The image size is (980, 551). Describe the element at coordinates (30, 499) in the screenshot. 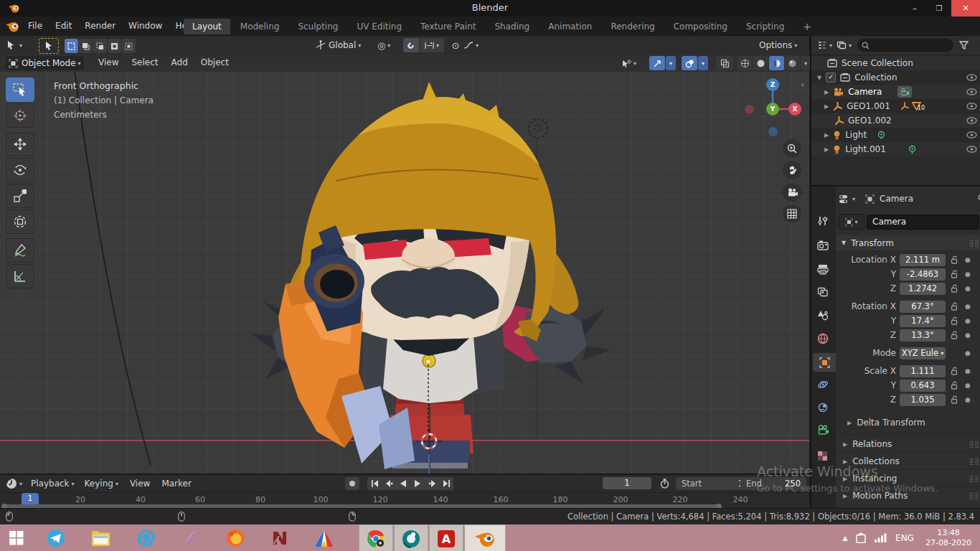

I see `playhead: 1` at that location.